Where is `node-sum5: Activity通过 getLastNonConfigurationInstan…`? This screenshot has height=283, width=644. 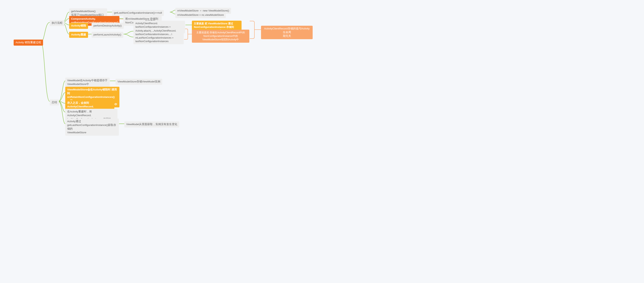
node-sum5: Activity通过 getLastNonConfigurationInstan… is located at coordinates (92, 127).